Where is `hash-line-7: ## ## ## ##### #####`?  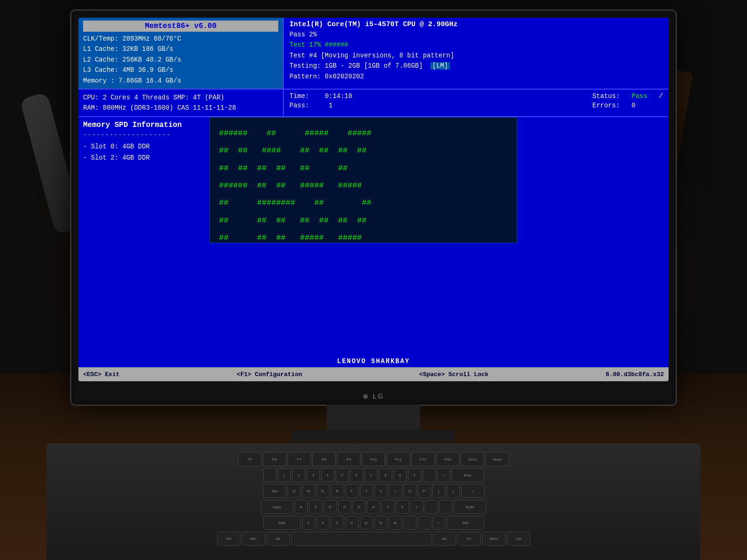
hash-line-7: ## ## ## ##### ##### is located at coordinates (363, 238).